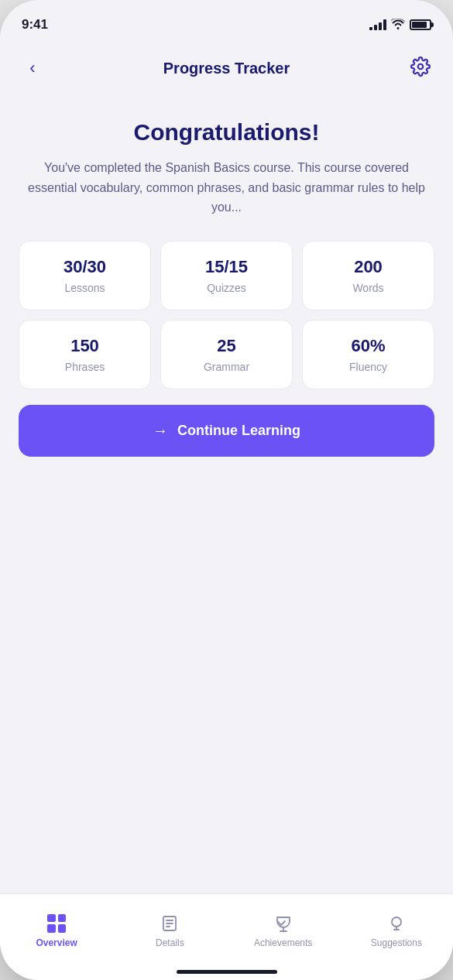 This screenshot has height=980, width=453. What do you see at coordinates (369, 367) in the screenshot?
I see `stat-label-fluency: Fluency` at bounding box center [369, 367].